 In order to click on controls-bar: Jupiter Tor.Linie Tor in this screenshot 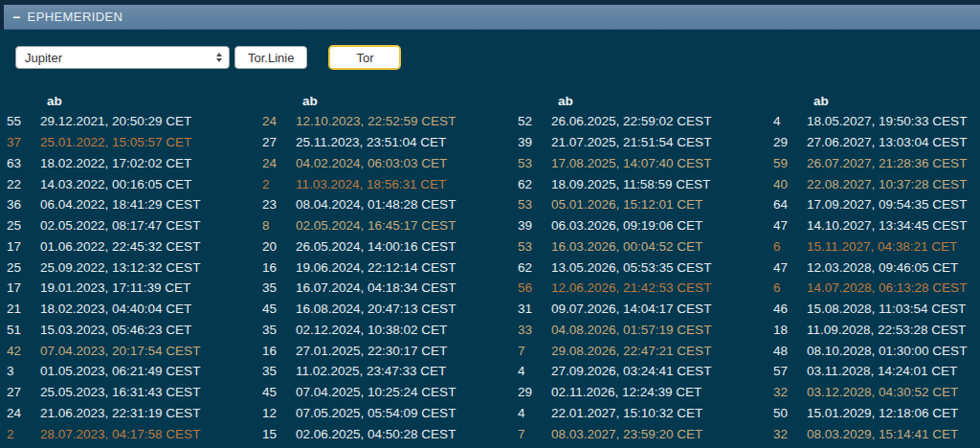, I will do `click(209, 57)`.